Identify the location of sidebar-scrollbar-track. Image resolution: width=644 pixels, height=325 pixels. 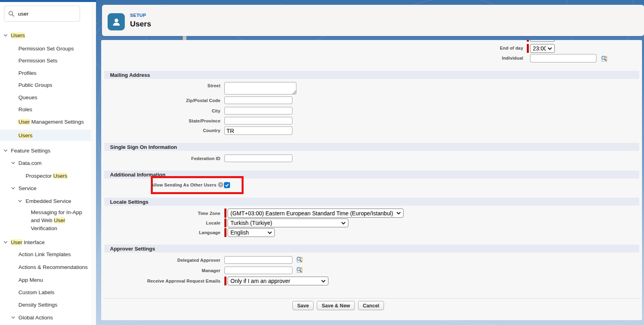
(94, 163).